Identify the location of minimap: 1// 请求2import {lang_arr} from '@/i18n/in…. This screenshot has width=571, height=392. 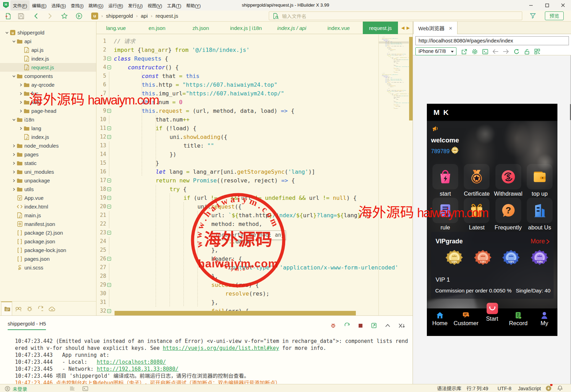
(393, 175).